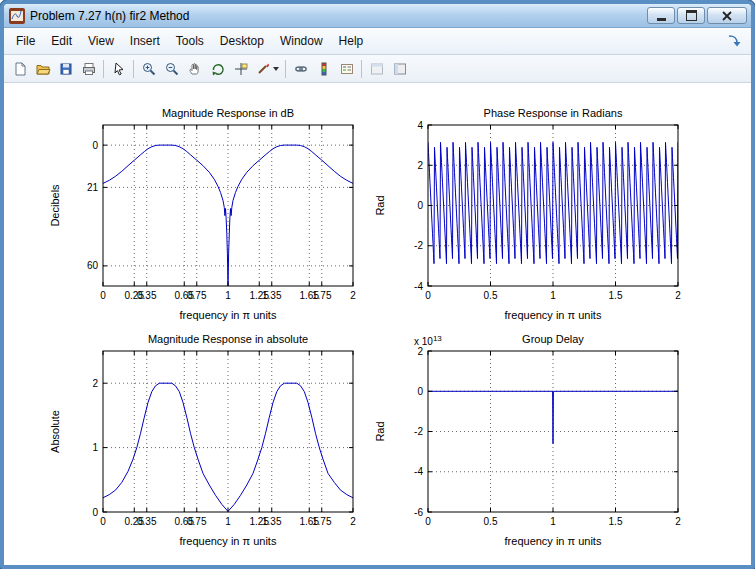 The image size is (755, 569). Describe the element at coordinates (228, 113) in the screenshot. I see `chart-title: Magnitude Response in dB` at that location.